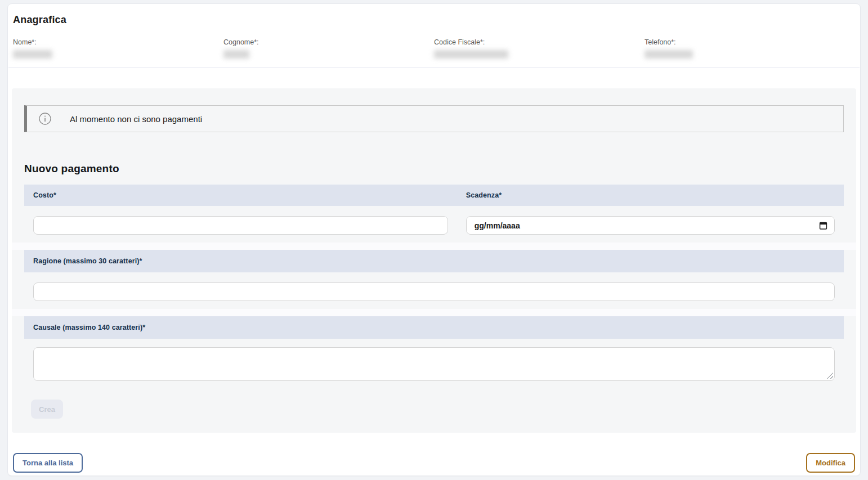  Describe the element at coordinates (329, 48) in the screenshot. I see `field-cognome: Cognome*:` at that location.